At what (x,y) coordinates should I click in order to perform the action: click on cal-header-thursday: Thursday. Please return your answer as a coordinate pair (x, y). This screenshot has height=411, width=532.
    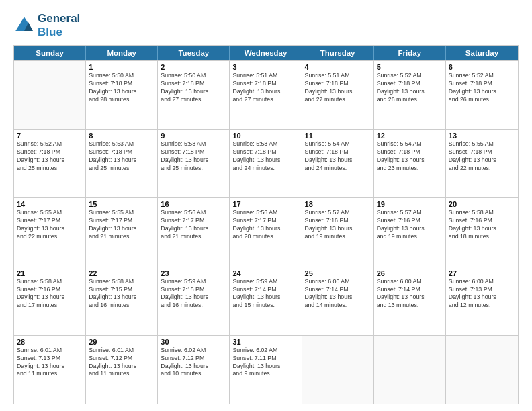
    Looking at the image, I should click on (339, 53).